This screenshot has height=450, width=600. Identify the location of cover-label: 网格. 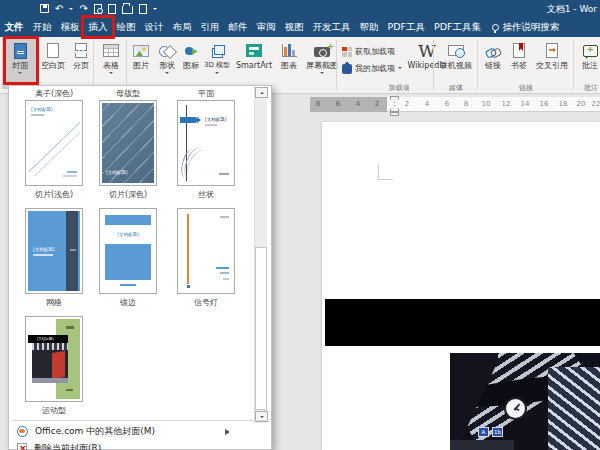
(54, 302).